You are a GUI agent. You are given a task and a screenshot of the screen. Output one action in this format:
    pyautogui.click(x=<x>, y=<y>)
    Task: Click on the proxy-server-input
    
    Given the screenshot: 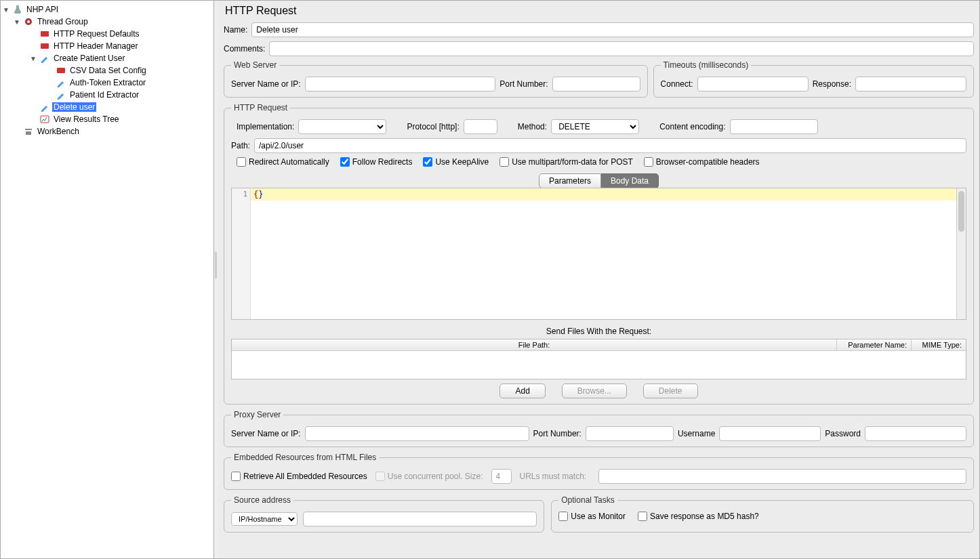 What is the action you would take?
    pyautogui.click(x=417, y=434)
    